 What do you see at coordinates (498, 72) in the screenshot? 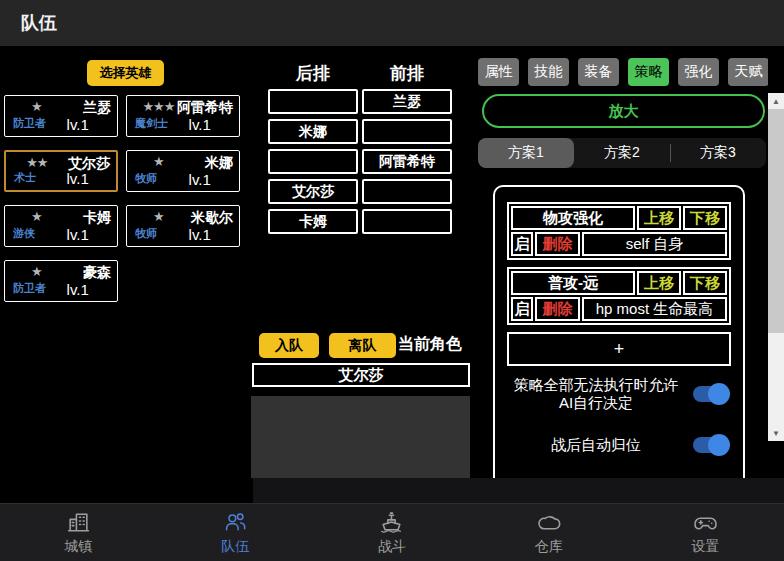
I see `tab-attributes: 属性` at bounding box center [498, 72].